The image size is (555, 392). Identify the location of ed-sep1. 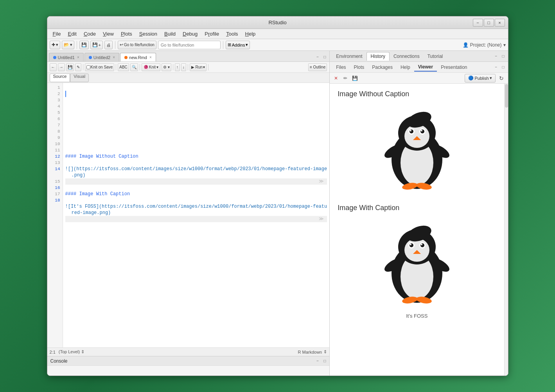
(83, 67).